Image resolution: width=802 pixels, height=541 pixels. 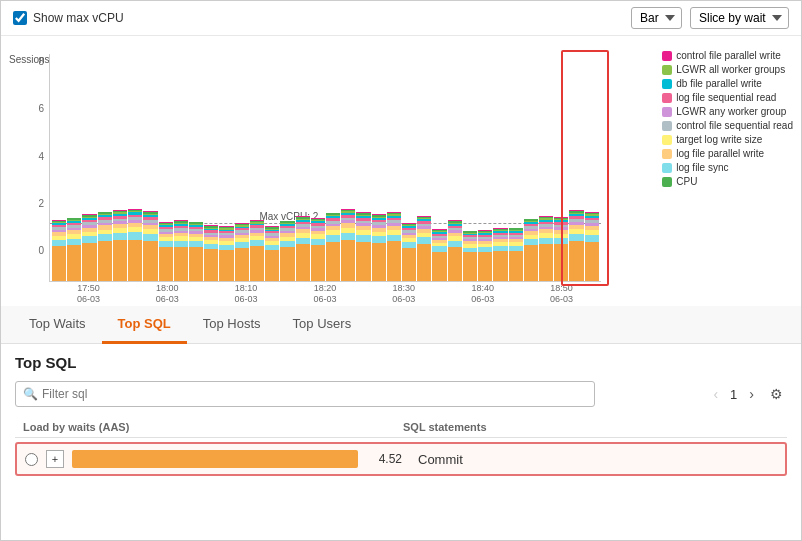 What do you see at coordinates (728, 56) in the screenshot?
I see `legend-item-0: control file parallel write` at bounding box center [728, 56].